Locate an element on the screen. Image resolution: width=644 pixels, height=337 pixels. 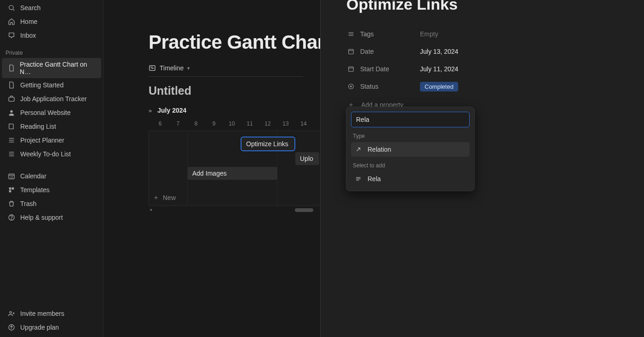
sidebar-item-inbox: Inbox is located at coordinates (52, 35).